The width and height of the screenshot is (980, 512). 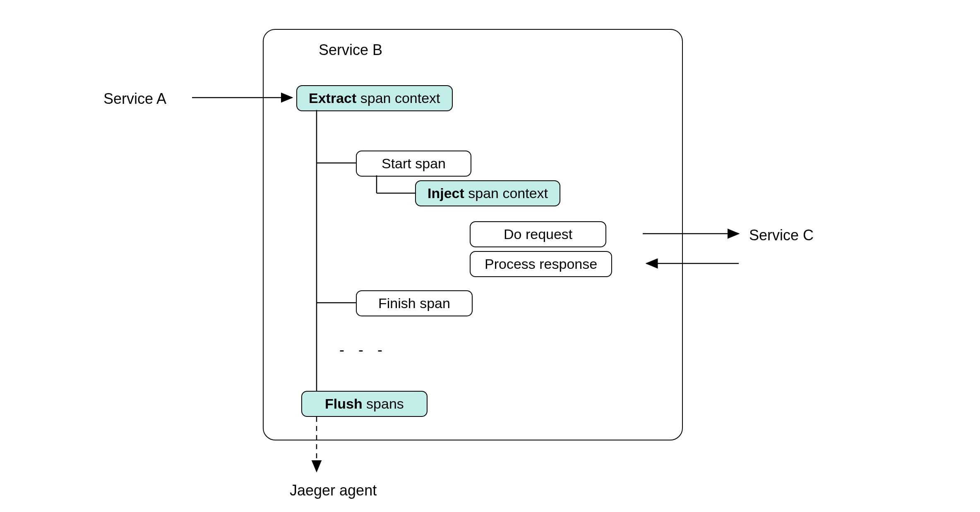 I want to click on ellipsis-label: - - -, so click(x=363, y=350).